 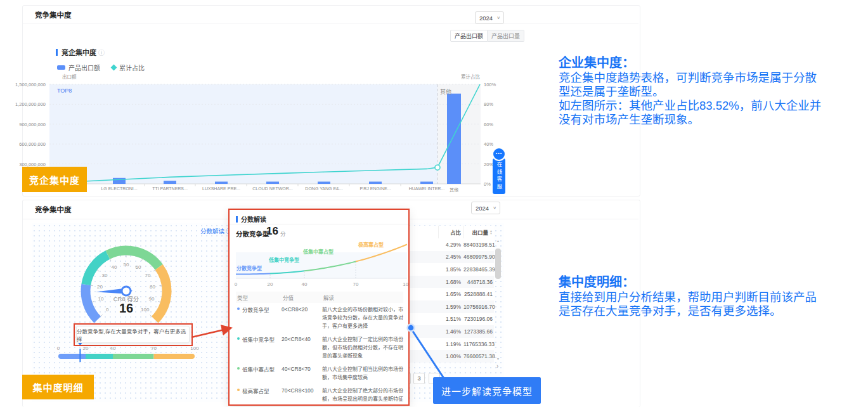 I want to click on svg-text: 分散竞争型, so click(x=249, y=268).